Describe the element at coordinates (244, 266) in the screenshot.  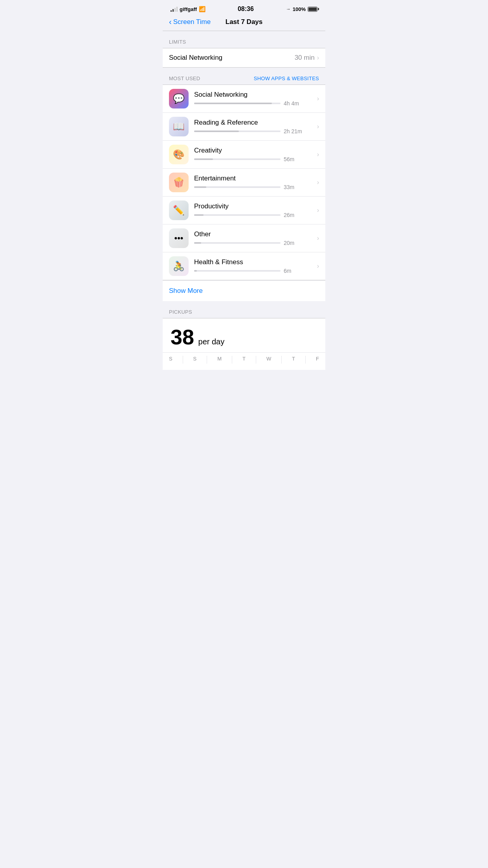
I see `app-row: 🚴 Health & Fitness 6m ›` at that location.